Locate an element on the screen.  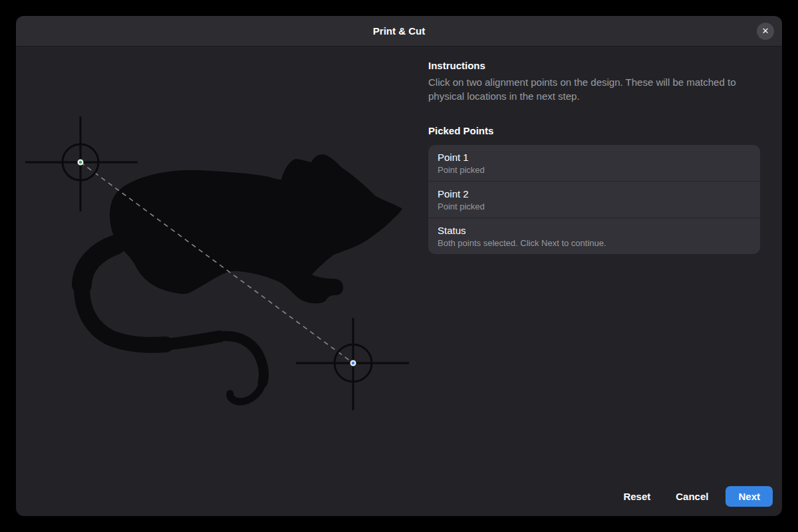
status-message: Both points selected. Click Next to cont… is located at coordinates (595, 243).